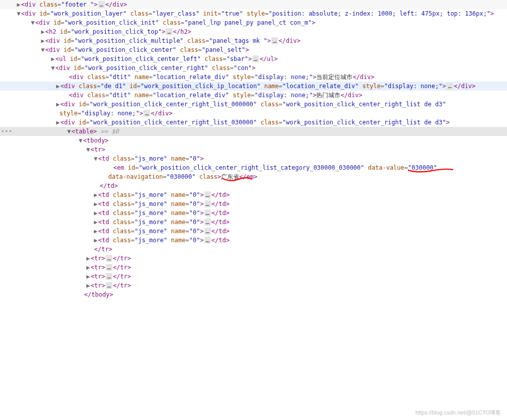 This screenshot has height=420, width=507. Describe the element at coordinates (254, 177) in the screenshot. I see `source-line: data-navigation="030000" class>广东省</em>` at that location.